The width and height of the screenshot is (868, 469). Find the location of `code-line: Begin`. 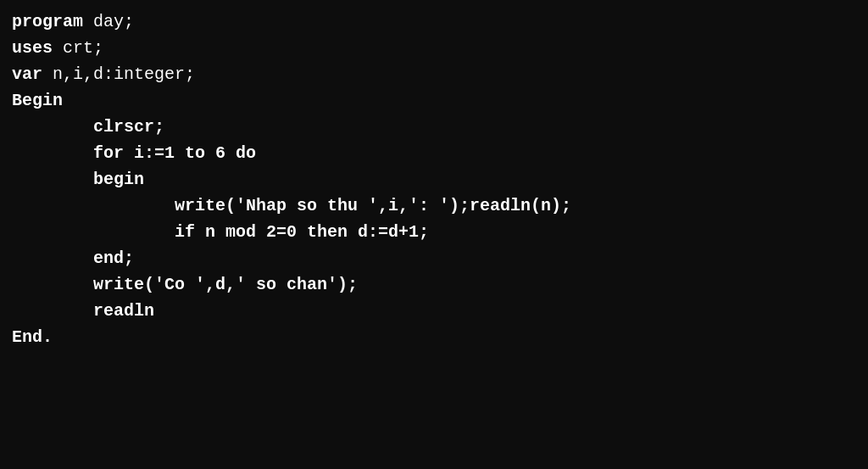

code-line: Begin is located at coordinates (434, 100).